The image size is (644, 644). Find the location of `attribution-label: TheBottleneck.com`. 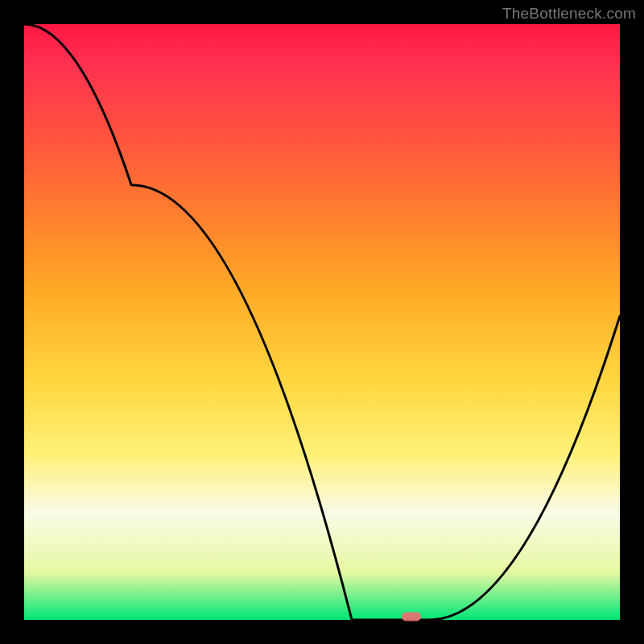

attribution-label: TheBottleneck.com is located at coordinates (569, 14).